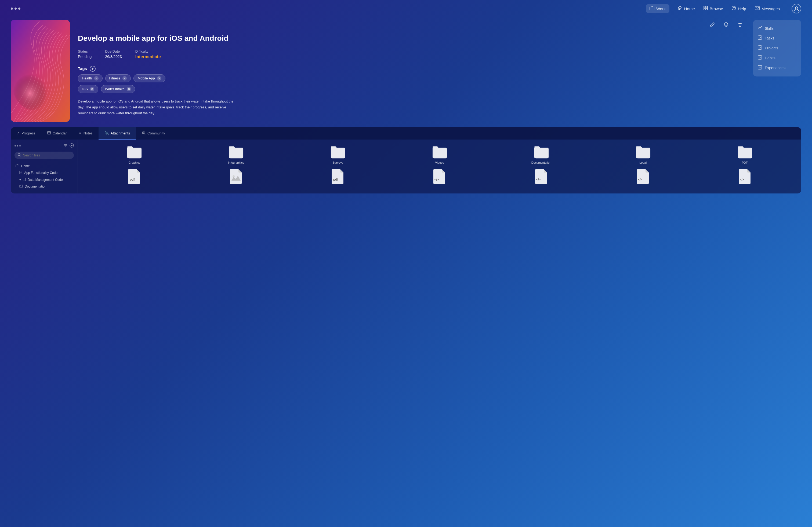 The image size is (812, 527). Describe the element at coordinates (87, 78) in the screenshot. I see `tag-health-label: Health` at that location.